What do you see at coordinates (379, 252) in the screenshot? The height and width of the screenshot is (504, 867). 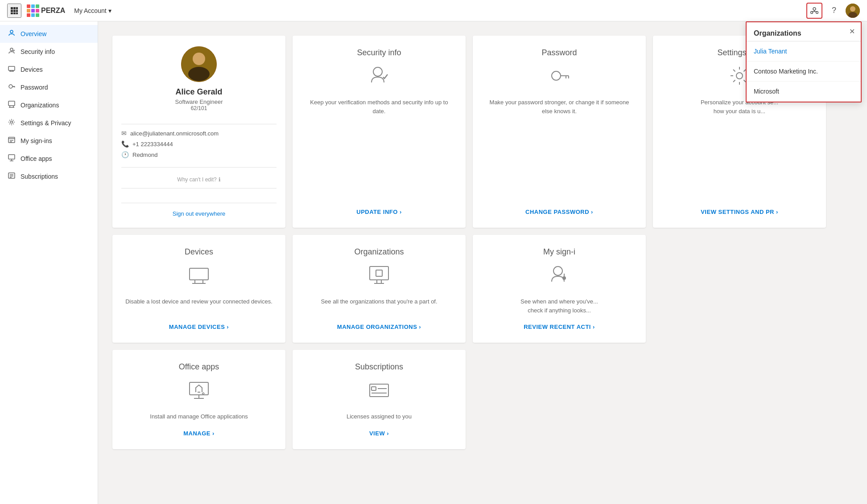 I see `card-title: Organizations` at bounding box center [379, 252].